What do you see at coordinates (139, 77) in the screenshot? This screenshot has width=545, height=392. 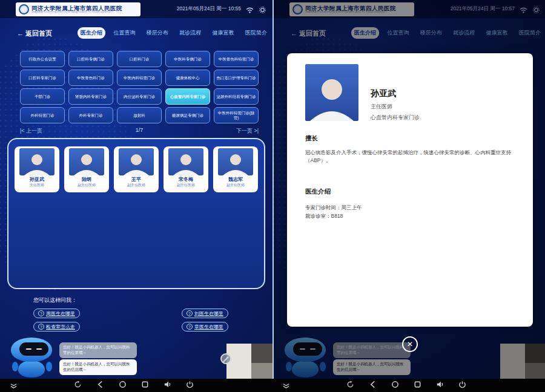 I see `dept-button: 中医内科特需门诊` at bounding box center [139, 77].